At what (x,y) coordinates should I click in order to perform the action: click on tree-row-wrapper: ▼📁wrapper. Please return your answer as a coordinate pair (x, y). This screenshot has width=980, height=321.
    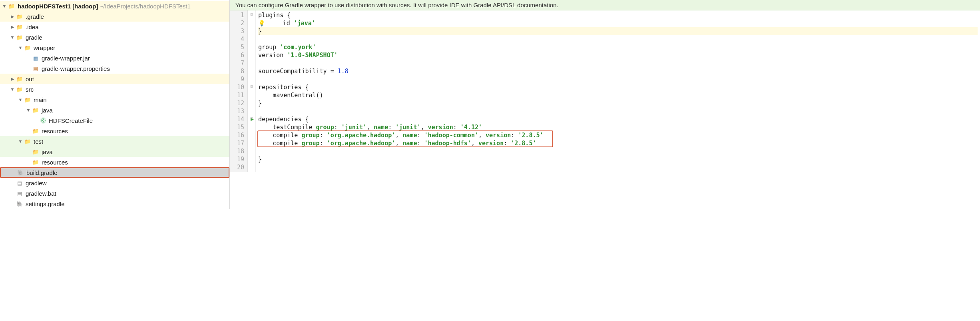
    Looking at the image, I should click on (115, 48).